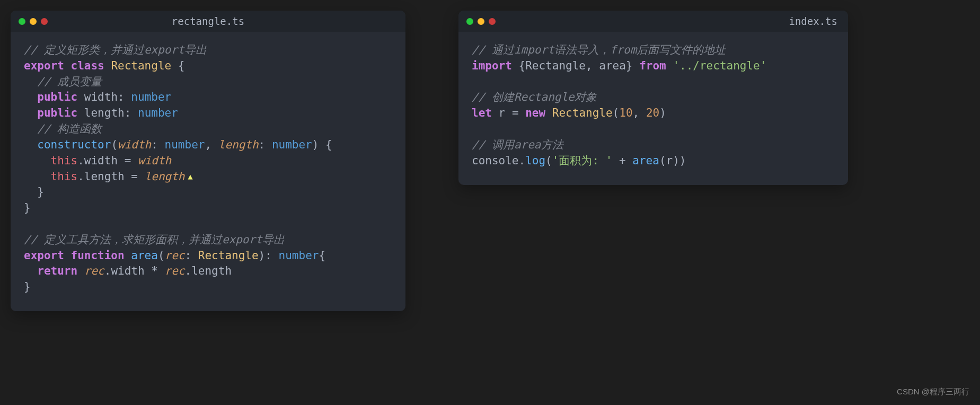  What do you see at coordinates (57, 271) in the screenshot?
I see `keyword-return: return` at bounding box center [57, 271].